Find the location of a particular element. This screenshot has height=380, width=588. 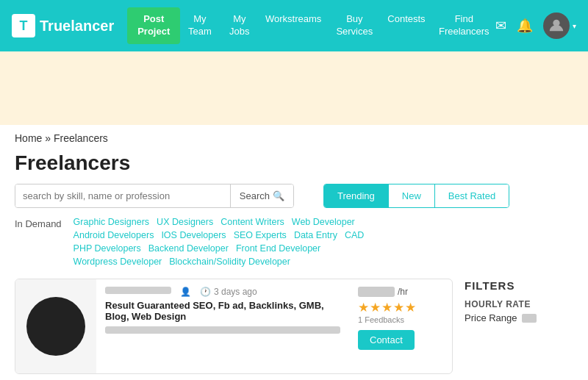

mail-icon: ✉ is located at coordinates (501, 26).